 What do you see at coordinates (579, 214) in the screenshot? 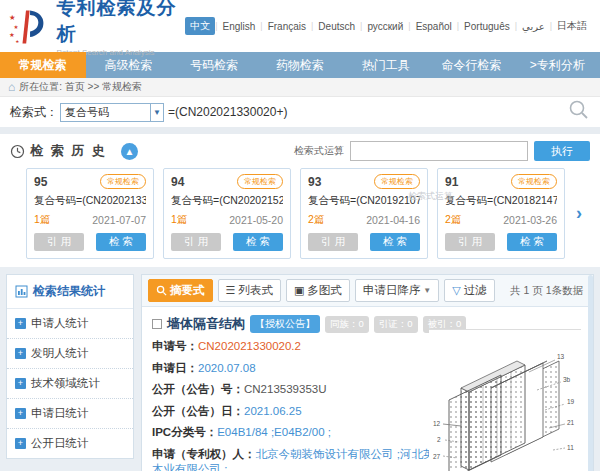
I see `carousel-next-icon: ›` at bounding box center [579, 214].